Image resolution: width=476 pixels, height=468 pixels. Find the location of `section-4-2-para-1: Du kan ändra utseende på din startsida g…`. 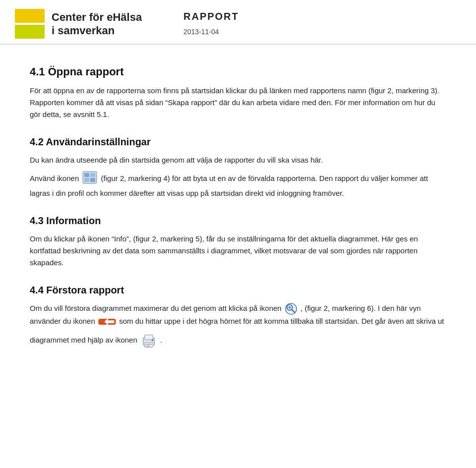

section-4-2-para-1: Du kan ändra utseende på din startsida g… is located at coordinates (238, 160).